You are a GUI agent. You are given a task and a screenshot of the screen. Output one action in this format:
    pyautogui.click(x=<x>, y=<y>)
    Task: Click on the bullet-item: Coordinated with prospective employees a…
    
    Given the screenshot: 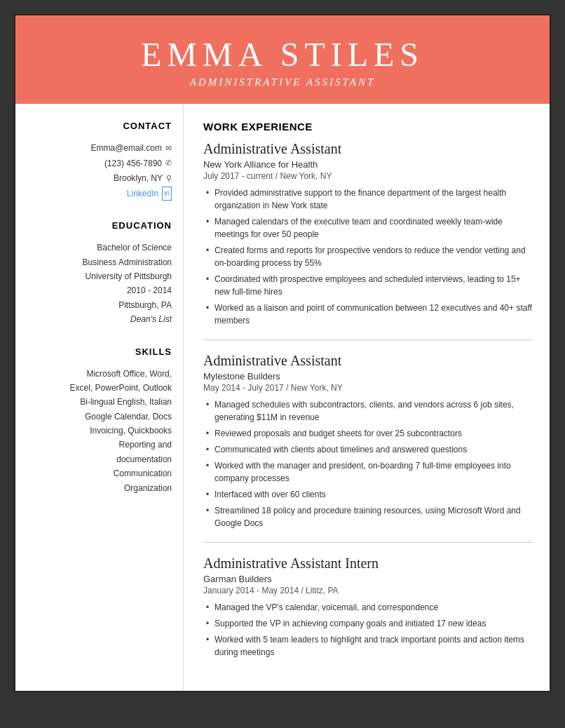 What is the action you would take?
    pyautogui.click(x=368, y=285)
    